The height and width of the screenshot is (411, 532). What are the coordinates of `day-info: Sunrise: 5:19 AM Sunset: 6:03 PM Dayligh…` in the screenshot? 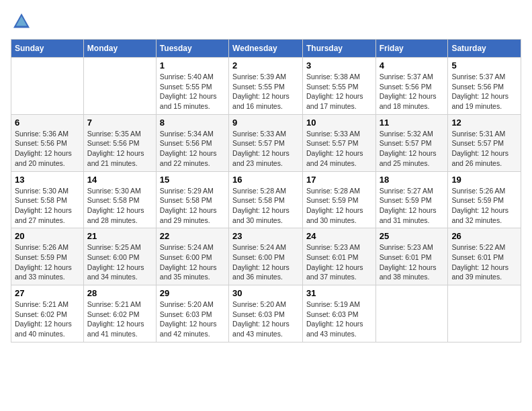 It's located at (339, 320).